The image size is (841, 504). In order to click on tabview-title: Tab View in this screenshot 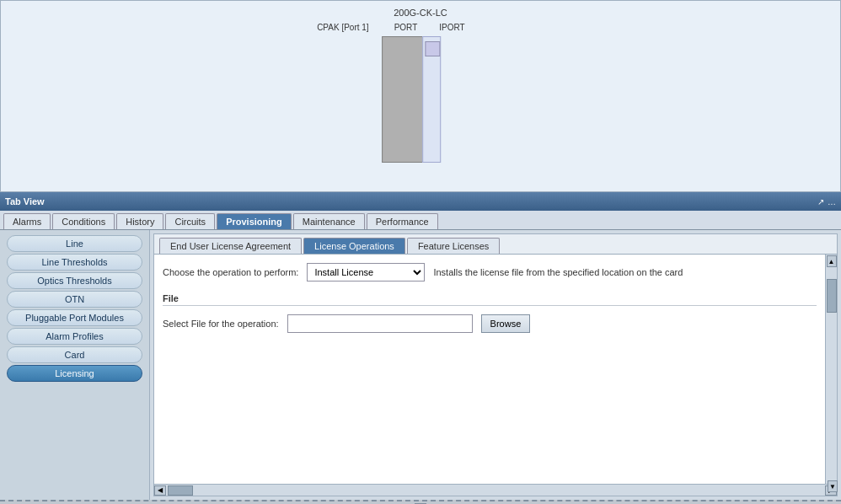, I will do `click(25, 201)`.